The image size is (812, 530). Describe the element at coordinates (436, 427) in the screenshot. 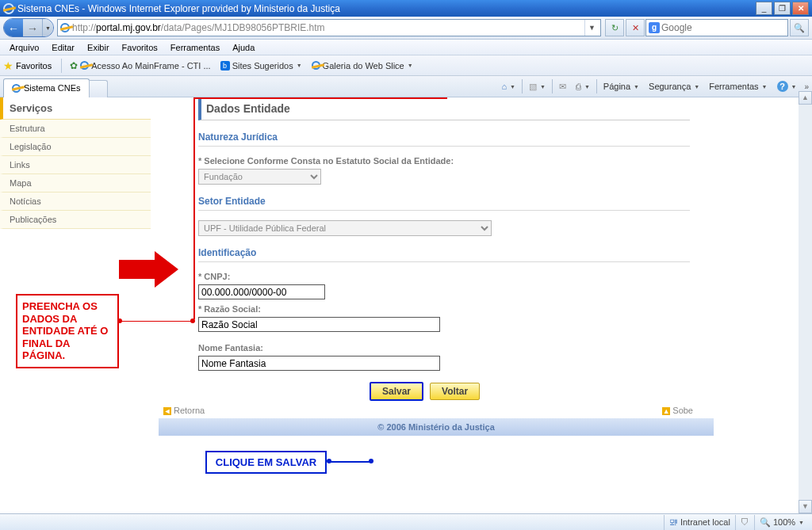

I see `copyright-footer: © 2006 Ministério da Justiça` at that location.